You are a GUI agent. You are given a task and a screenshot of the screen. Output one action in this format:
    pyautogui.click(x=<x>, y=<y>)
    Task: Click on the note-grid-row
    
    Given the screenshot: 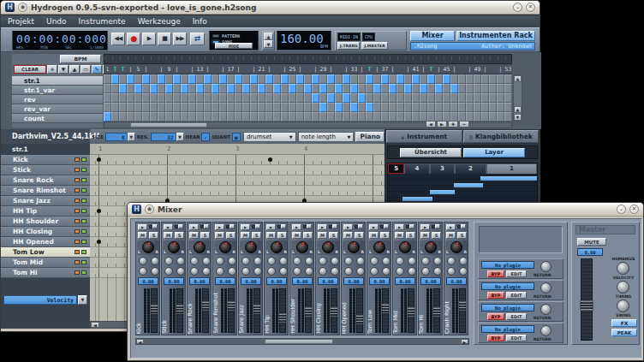 What is the action you would take?
    pyautogui.click(x=237, y=191)
    